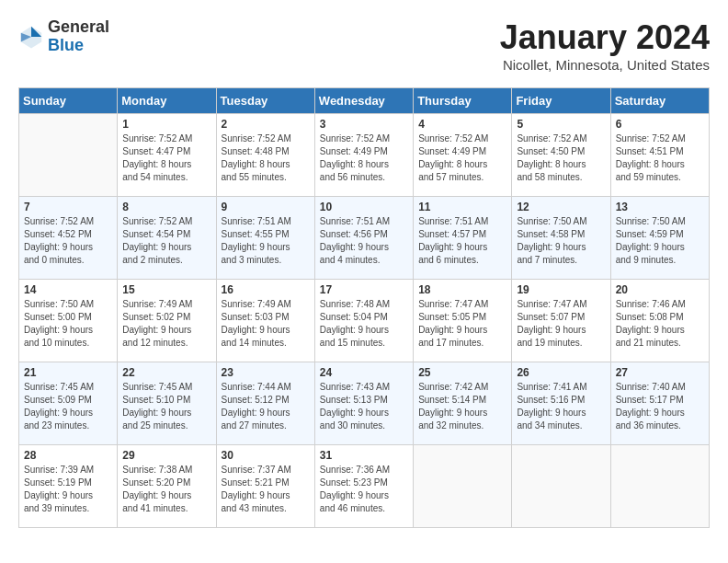 This screenshot has height=563, width=728. I want to click on week-row-1: 1Sunrise: 7:52 AM Sunset: 4:47 PM Daylig…, so click(364, 155).